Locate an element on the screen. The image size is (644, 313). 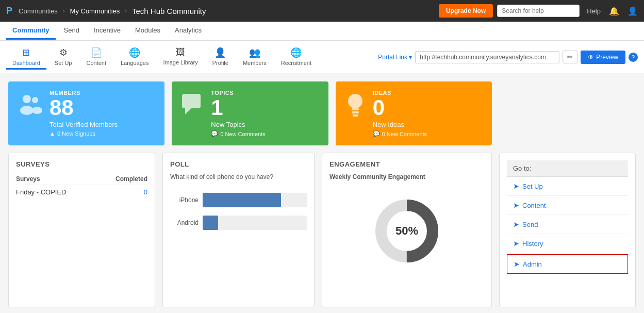
toolbar-members: 👥 Members is located at coordinates (255, 57).